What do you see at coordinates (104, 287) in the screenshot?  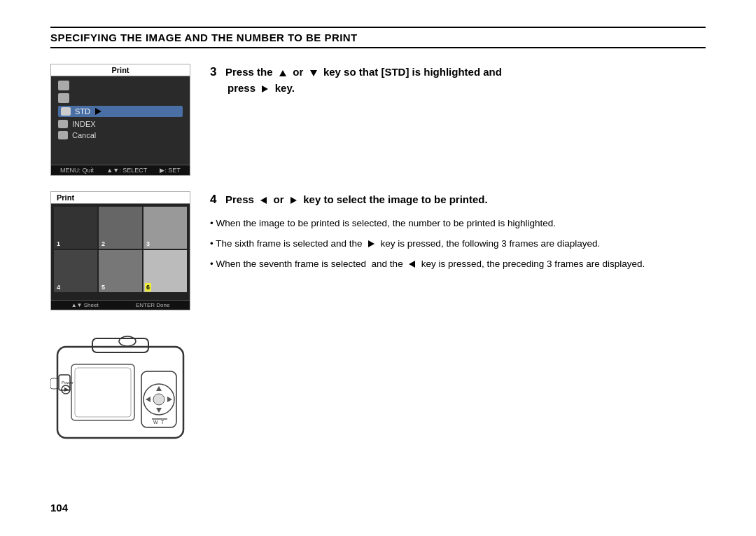 I see `photo-num-5: 5` at bounding box center [104, 287].